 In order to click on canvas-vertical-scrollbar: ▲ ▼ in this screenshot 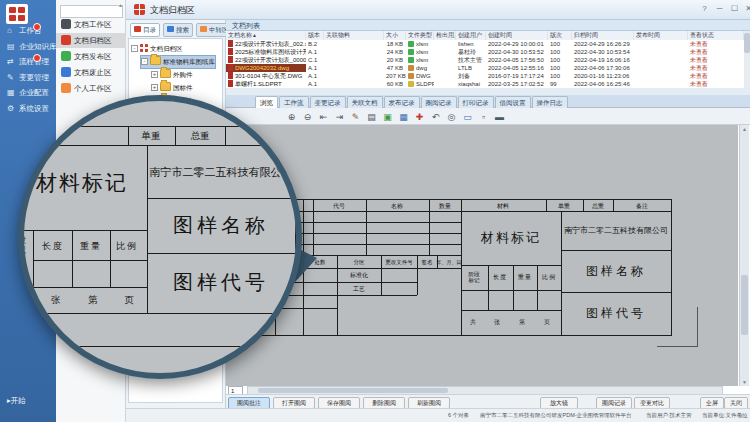, I will do `click(744, 256)`.